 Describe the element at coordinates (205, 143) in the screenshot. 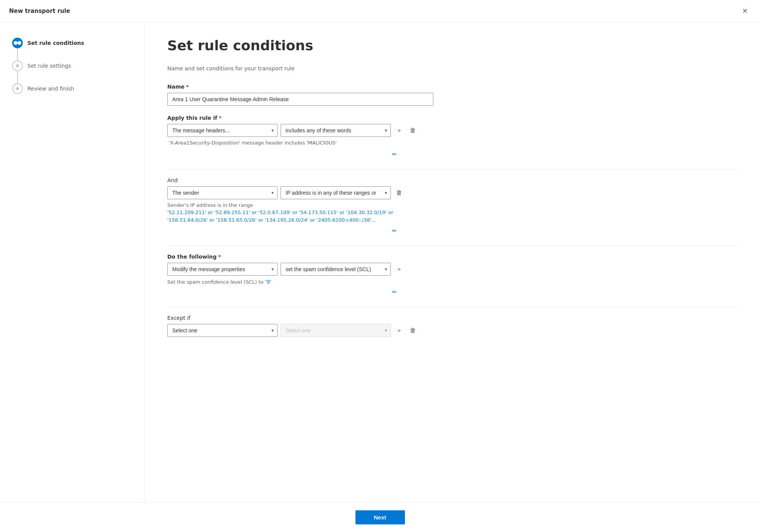

I see `header-name-link: 'X-Area1Security-Disposition'` at that location.